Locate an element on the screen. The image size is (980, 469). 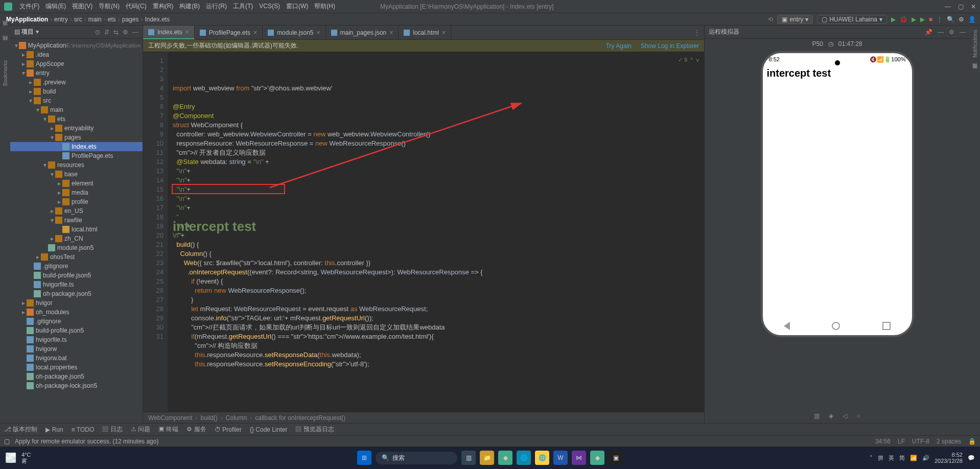
tree-node: module.json5 is located at coordinates (77, 248).